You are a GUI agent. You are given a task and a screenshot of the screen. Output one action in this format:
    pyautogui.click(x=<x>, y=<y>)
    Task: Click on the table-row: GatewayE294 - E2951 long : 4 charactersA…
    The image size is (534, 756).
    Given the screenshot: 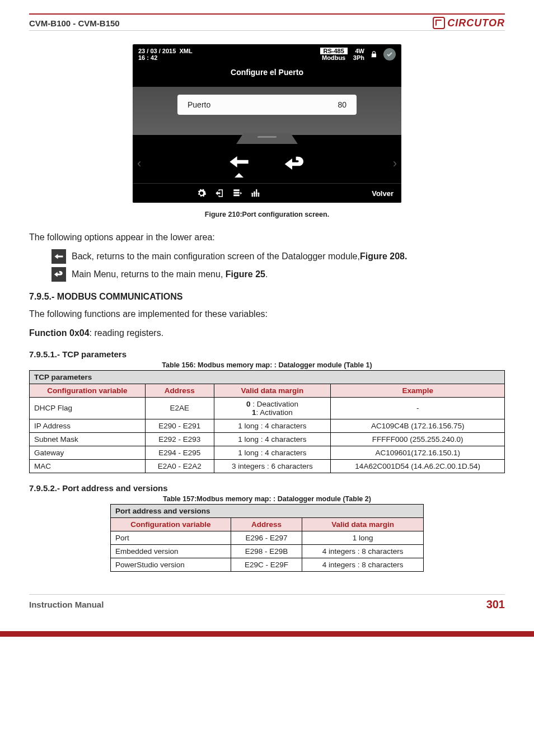 What is the action you would take?
    pyautogui.click(x=268, y=452)
    